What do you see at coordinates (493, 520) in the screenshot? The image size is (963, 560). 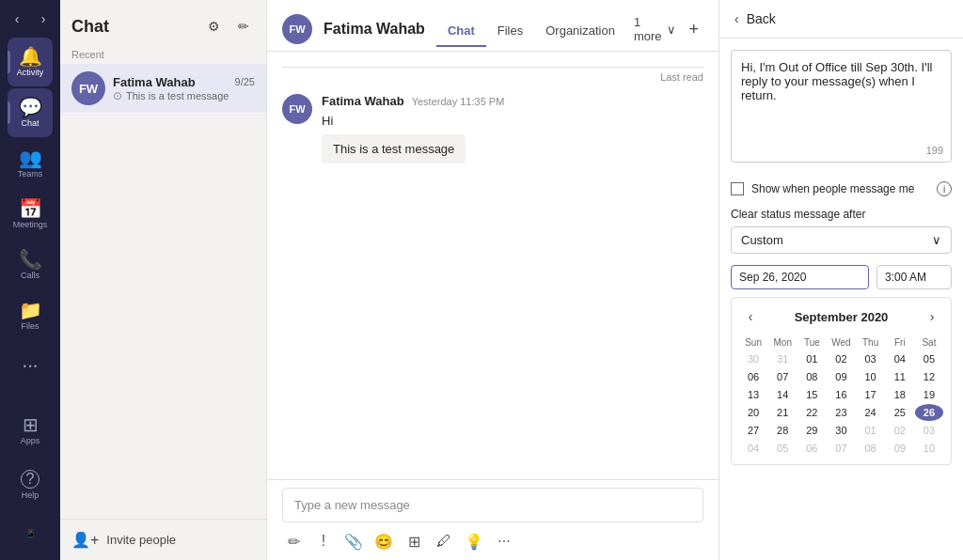 I see `chat-input-area: Type a new message ✏ ! 📎 😊 ⊞ 🖊 💡 ···` at bounding box center [493, 520].